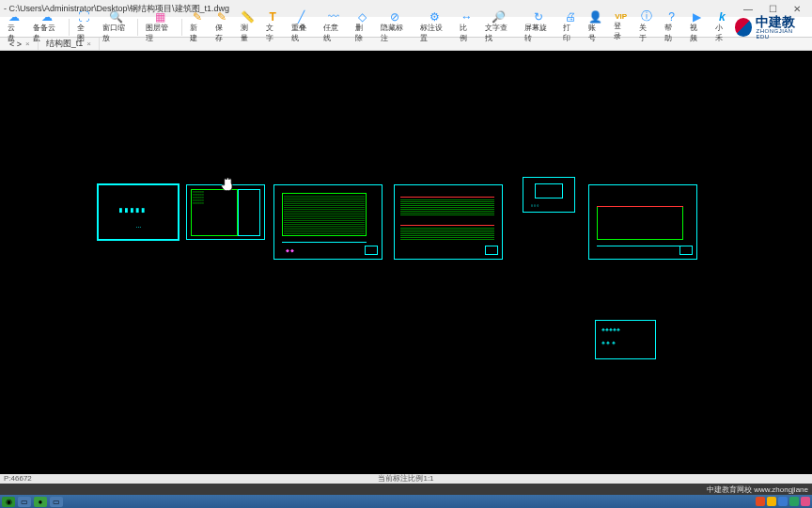 The height and width of the screenshot is (508, 812). Describe the element at coordinates (609, 342) in the screenshot. I see `detail-cluster-2: ◈ ◈ ◈` at that location.